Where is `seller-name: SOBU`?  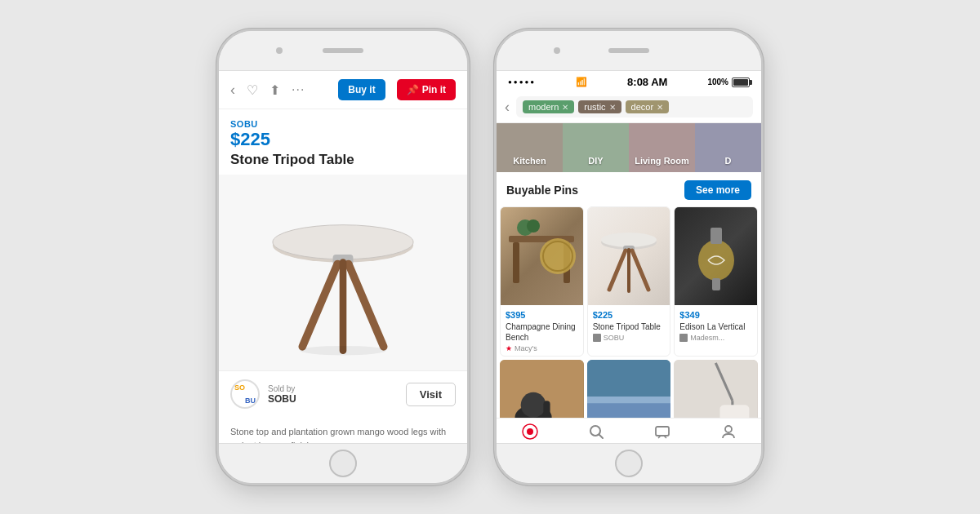 seller-name: SOBU is located at coordinates (333, 399).